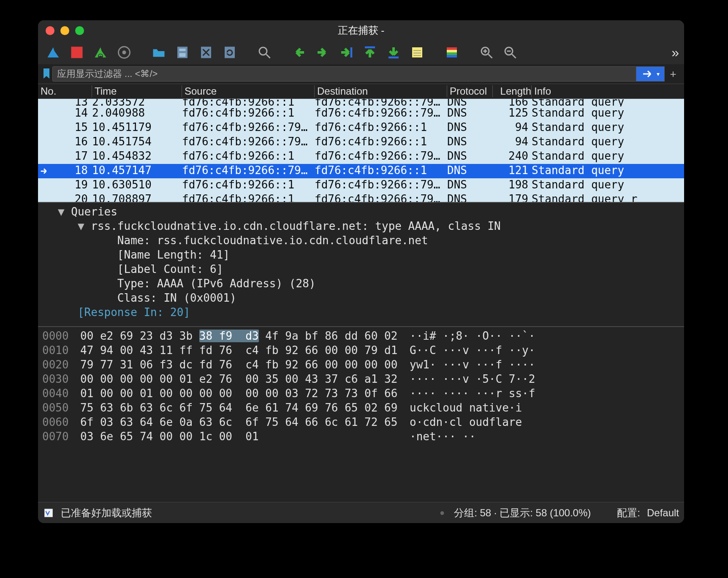 The image size is (728, 578). Describe the element at coordinates (361, 365) in the screenshot. I see `hex-row: 002079 77 31 06 f3 dc fd 76 c4 fb 92 66 …` at that location.